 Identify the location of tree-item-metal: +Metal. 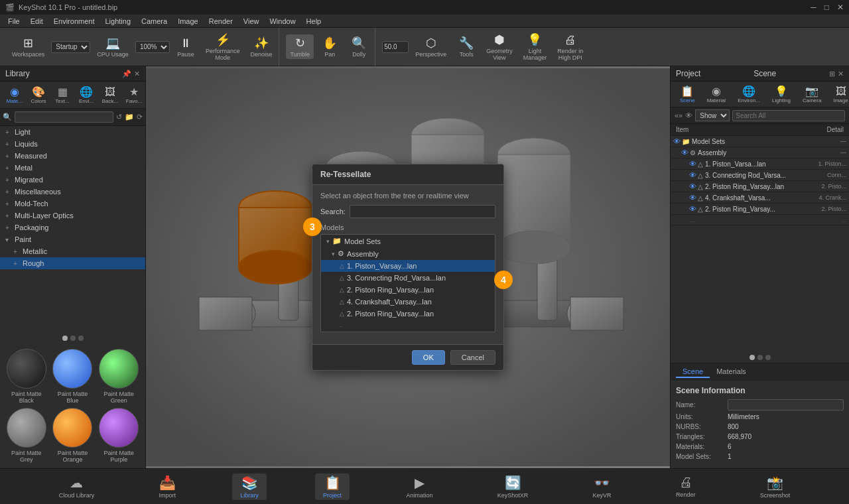
(73, 168).